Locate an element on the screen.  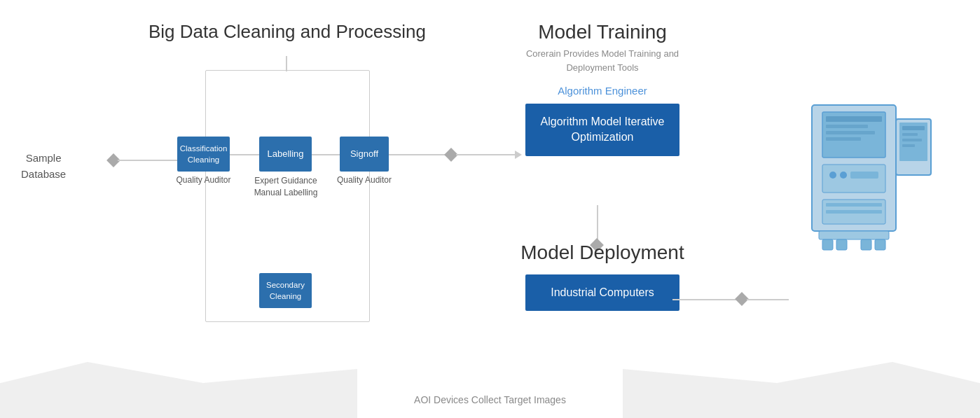
connector-industrial-right is located at coordinates (708, 300).